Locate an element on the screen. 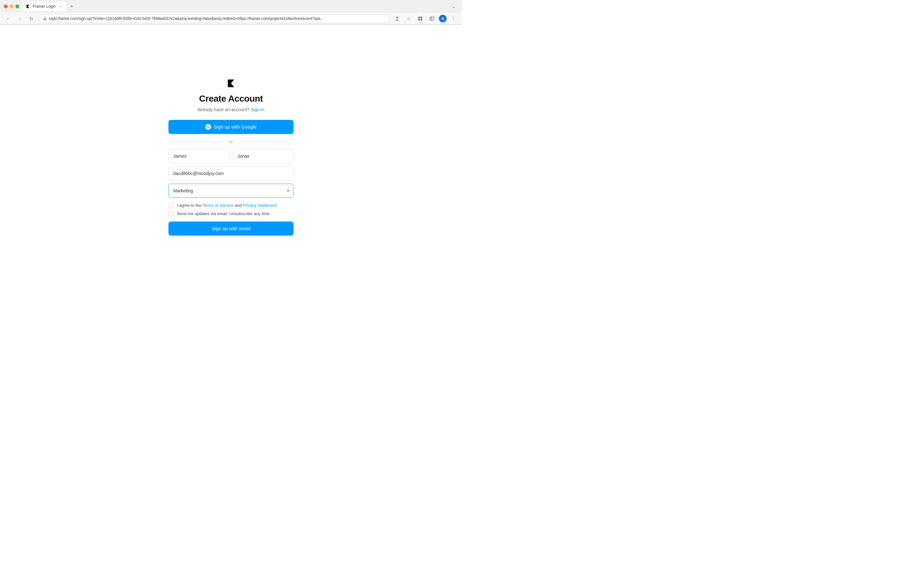 Image resolution: width=924 pixels, height=577 pixels. extensions-icon is located at coordinates (420, 18).